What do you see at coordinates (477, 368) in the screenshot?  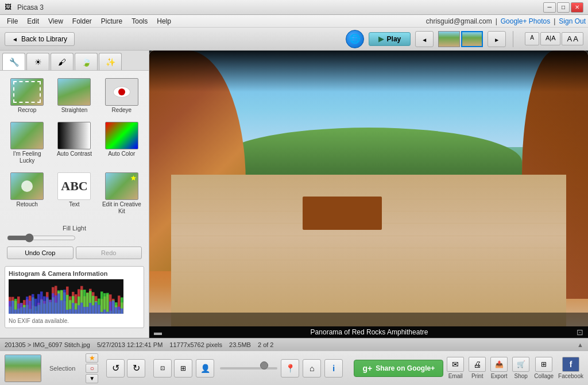 I see `print-action: 🖨 Print` at bounding box center [477, 368].